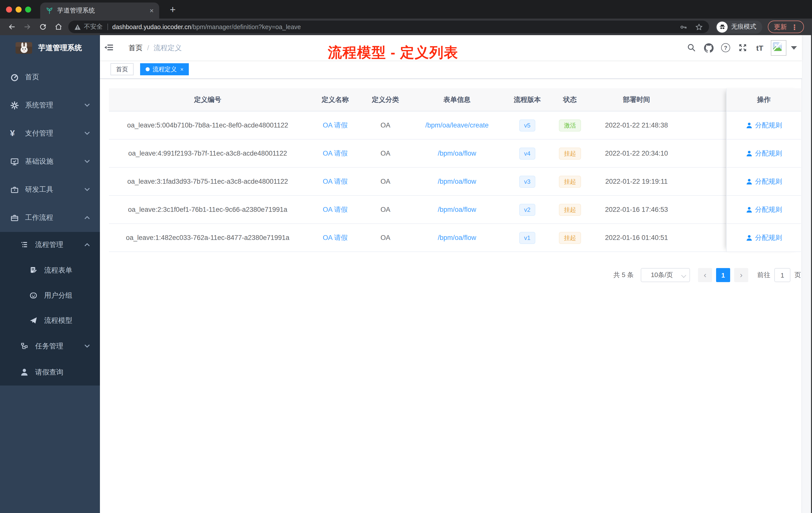 This screenshot has height=513, width=812. What do you see at coordinates (15, 105) in the screenshot?
I see `gear-icon` at bounding box center [15, 105].